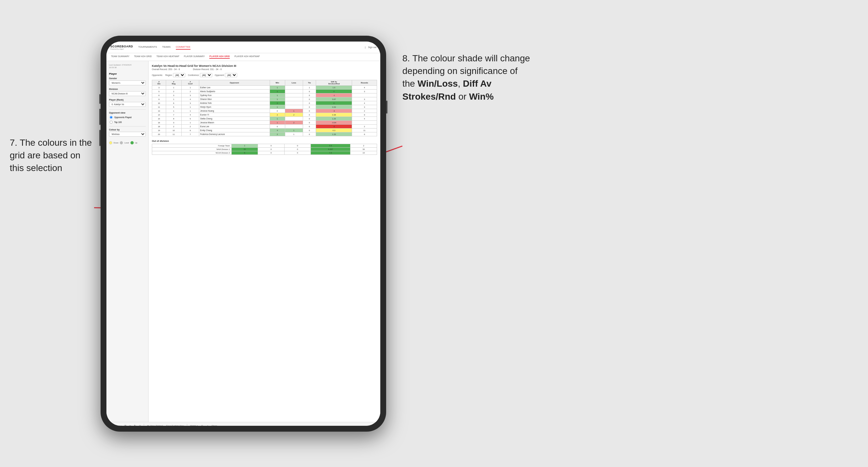 This screenshot has height=467, width=868. I want to click on grid-button: ⊞, so click(125, 425).